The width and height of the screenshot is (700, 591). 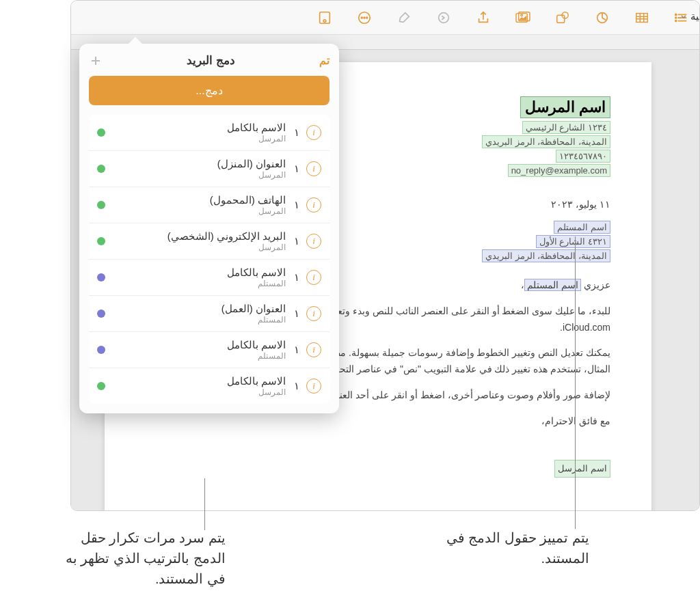 What do you see at coordinates (552, 285) in the screenshot?
I see `merge-field-inline-recipient: اسم المستلم` at bounding box center [552, 285].